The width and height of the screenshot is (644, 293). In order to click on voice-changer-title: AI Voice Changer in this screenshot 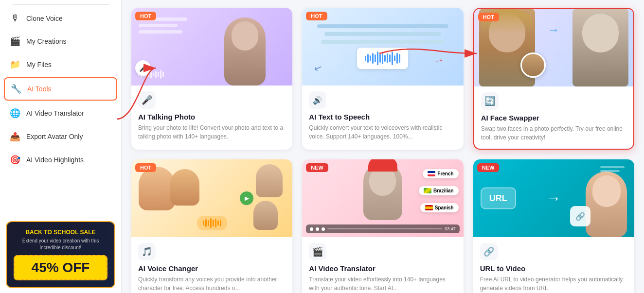, I will do `click(212, 268)`.